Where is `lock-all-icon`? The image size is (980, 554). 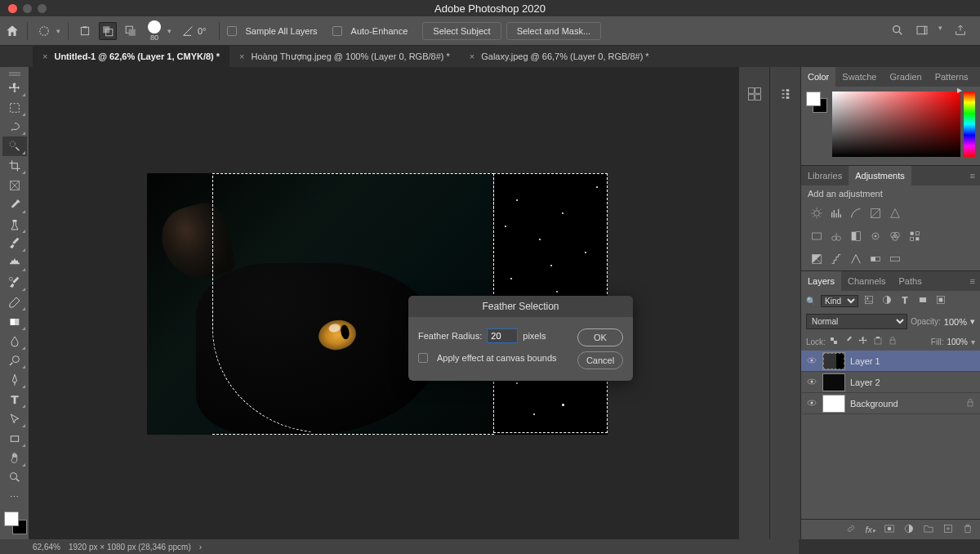 lock-all-icon is located at coordinates (893, 342).